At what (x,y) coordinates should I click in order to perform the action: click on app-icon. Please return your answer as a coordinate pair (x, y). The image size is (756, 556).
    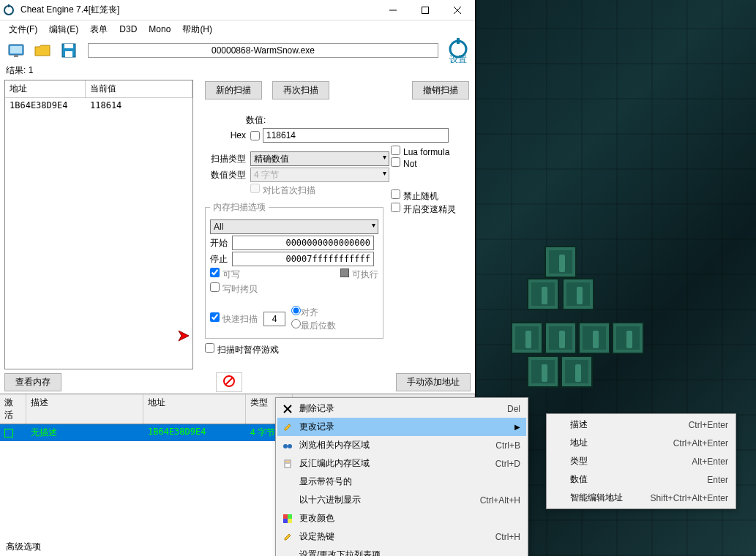
    Looking at the image, I should click on (9, 10).